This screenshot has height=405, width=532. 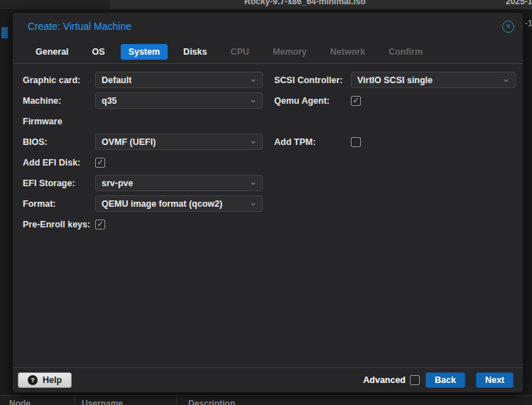 What do you see at coordinates (395, 80) in the screenshot?
I see `form-row-scsi-controller: SCSI Controller: VirtIO SCSI single ⌄` at bounding box center [395, 80].